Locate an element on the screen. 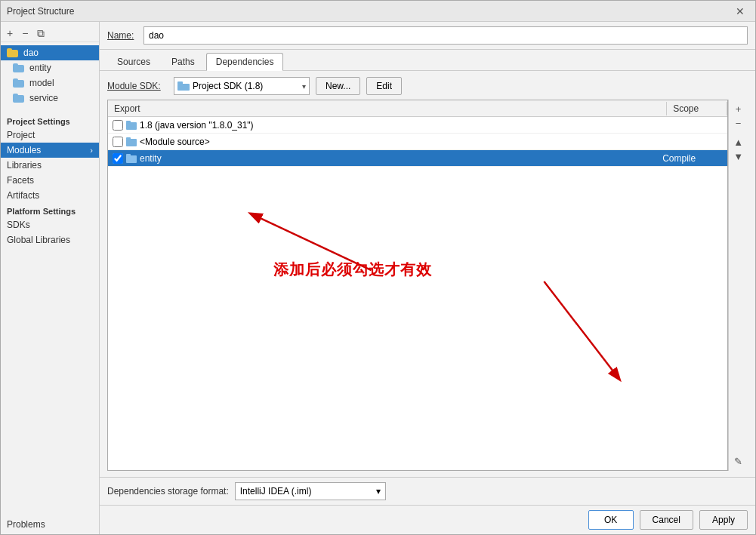 Image resolution: width=756 pixels, height=535 pixels. source-icon is located at coordinates (131, 142).